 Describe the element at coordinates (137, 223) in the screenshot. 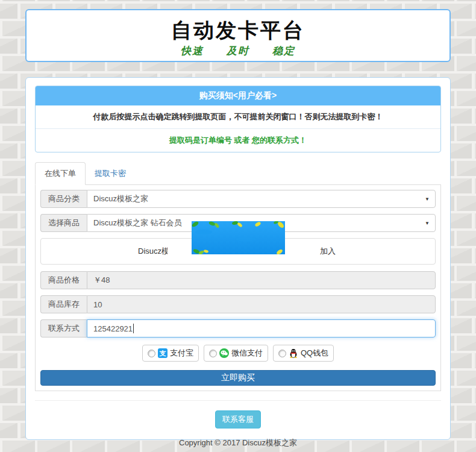

I see `product-value: Discuz模板之家 钻石会员` at that location.